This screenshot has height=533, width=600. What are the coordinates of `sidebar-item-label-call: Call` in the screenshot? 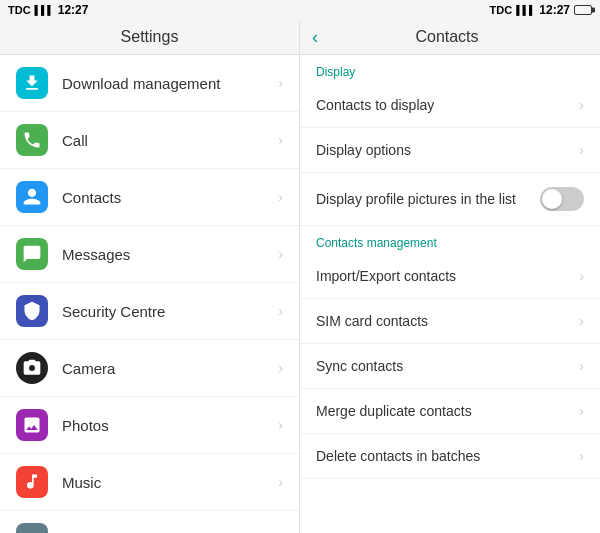 It's located at (170, 140).